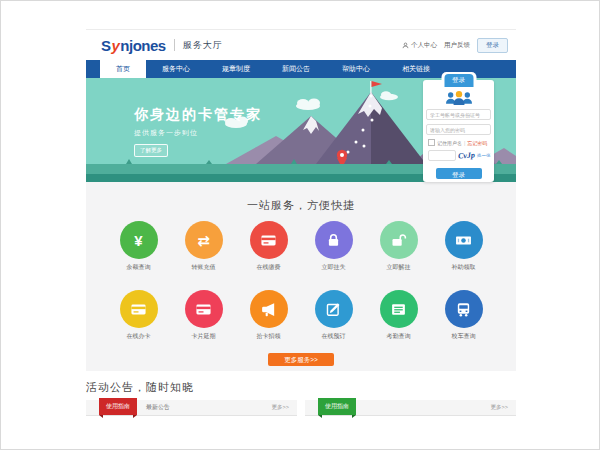 The width and height of the screenshot is (600, 450). What do you see at coordinates (301, 316) in the screenshot?
I see `services-row-2: 在线办卡 卡片延期 拾卡招领` at bounding box center [301, 316].